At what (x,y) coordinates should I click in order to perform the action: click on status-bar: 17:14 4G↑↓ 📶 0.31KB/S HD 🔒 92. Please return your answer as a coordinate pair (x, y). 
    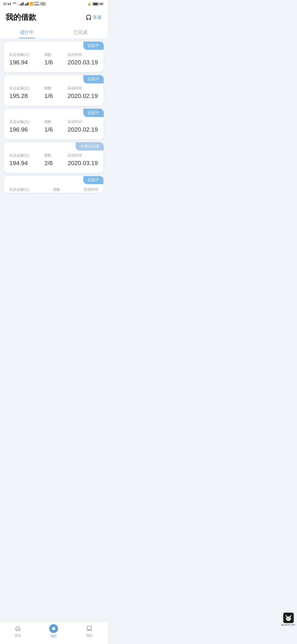
    Looking at the image, I should click on (54, 4).